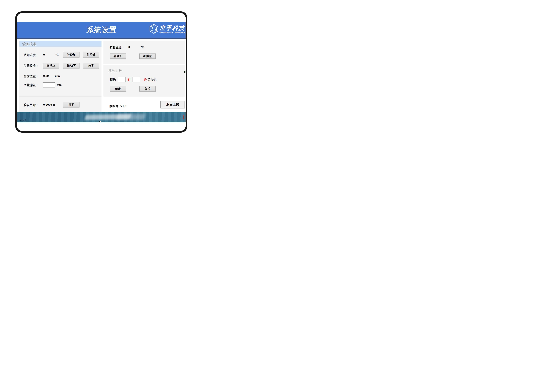 Image resolution: width=560 pixels, height=392 pixels. I want to click on screen: 系统设置 世孚科技 专业的制造自动化、智能化服务商, so click(101, 72).